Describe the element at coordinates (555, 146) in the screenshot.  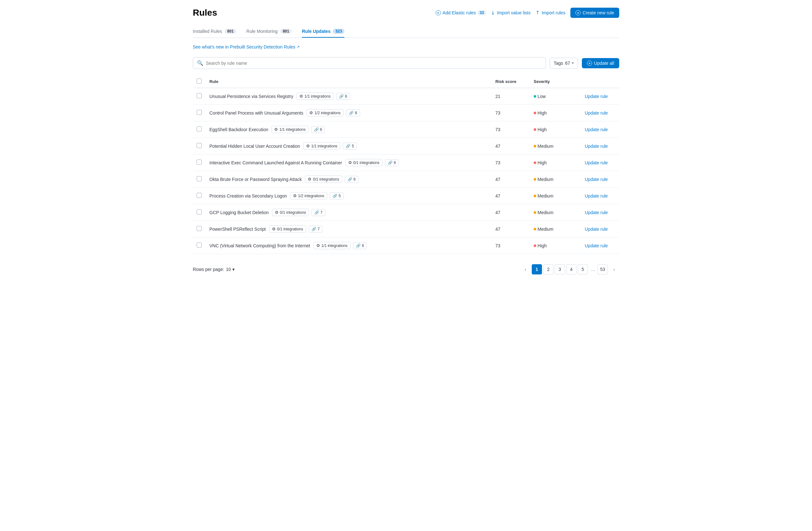
I see `severity-cell-3: Medium` at that location.